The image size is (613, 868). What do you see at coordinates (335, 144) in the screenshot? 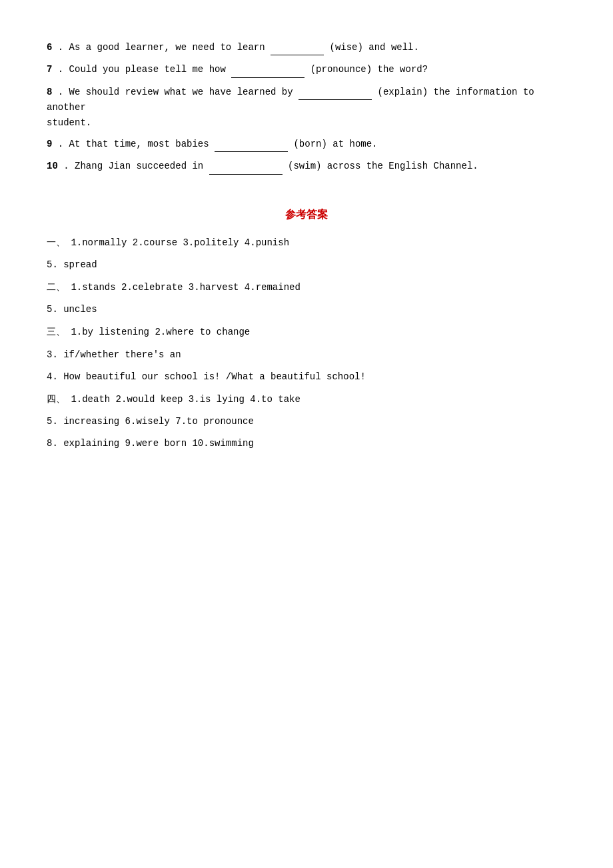
I see `q9-hint: (born) at home.` at bounding box center [335, 144].